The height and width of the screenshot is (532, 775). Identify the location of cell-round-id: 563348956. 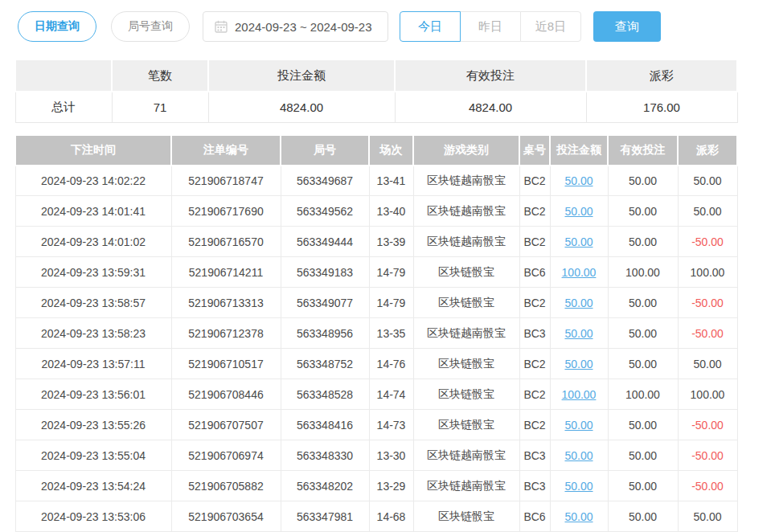
(325, 334).